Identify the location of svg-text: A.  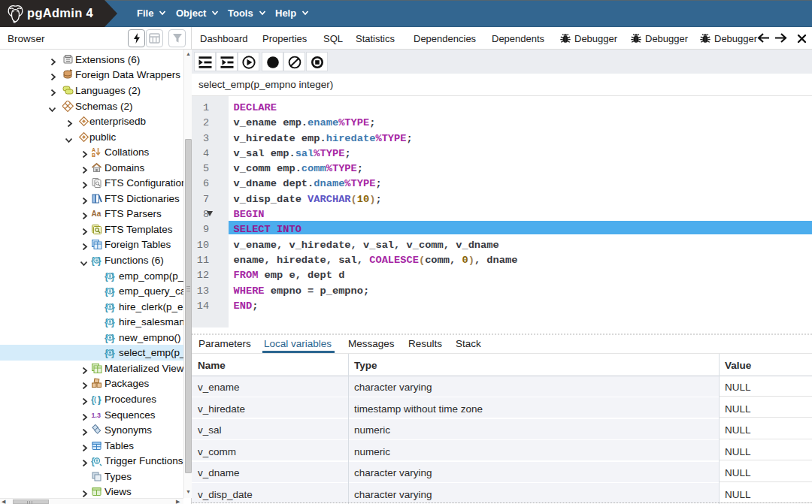
(93, 150).